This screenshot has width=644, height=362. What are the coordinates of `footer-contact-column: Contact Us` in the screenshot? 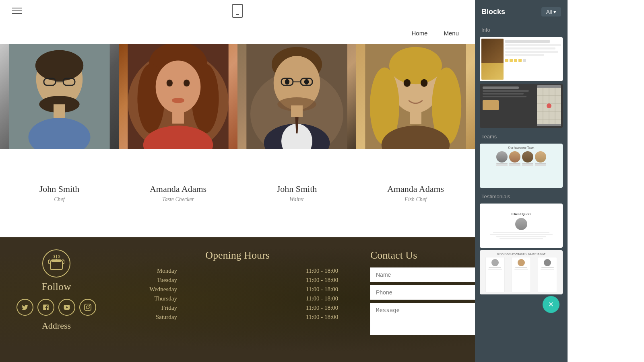 It's located at (419, 300).